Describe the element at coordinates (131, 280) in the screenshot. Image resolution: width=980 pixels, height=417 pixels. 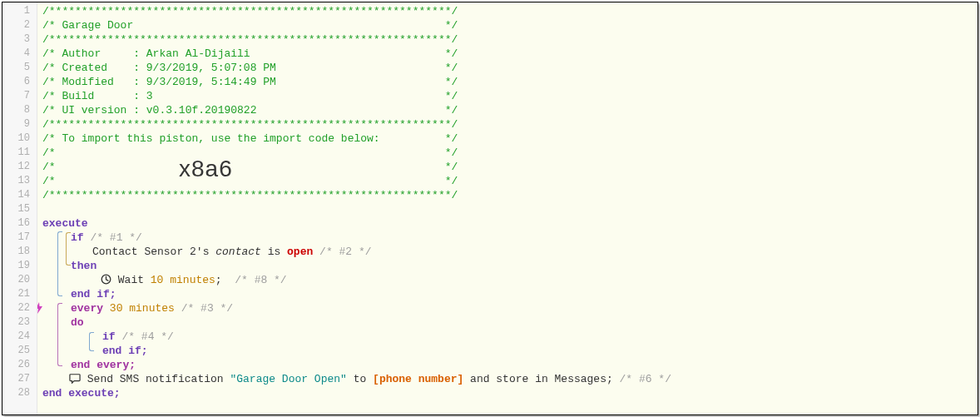
I see `text-wait: Wait` at that location.